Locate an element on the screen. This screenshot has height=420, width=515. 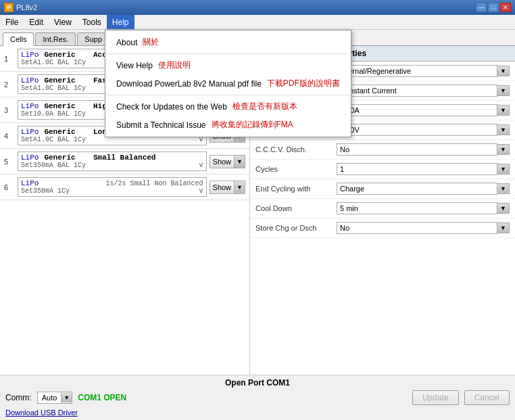
prop-arrow-6: ▼ is located at coordinates (504, 189).